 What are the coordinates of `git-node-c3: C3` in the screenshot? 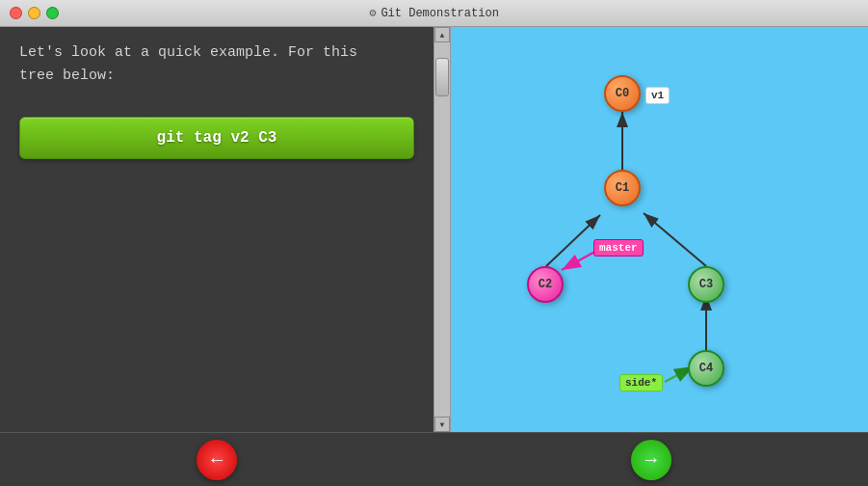 It's located at (706, 284).